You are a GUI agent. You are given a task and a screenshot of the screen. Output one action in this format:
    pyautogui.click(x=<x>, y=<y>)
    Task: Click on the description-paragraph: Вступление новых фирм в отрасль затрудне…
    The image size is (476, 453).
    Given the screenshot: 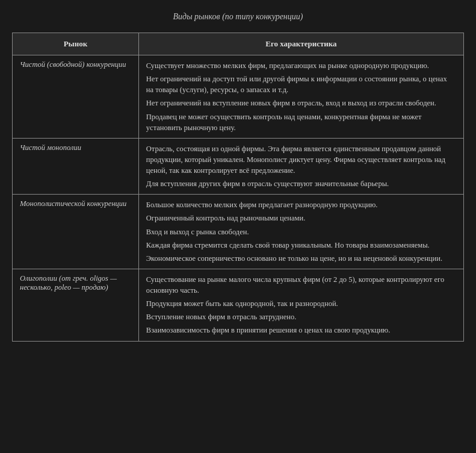 What is the action you would take?
    pyautogui.click(x=301, y=317)
    